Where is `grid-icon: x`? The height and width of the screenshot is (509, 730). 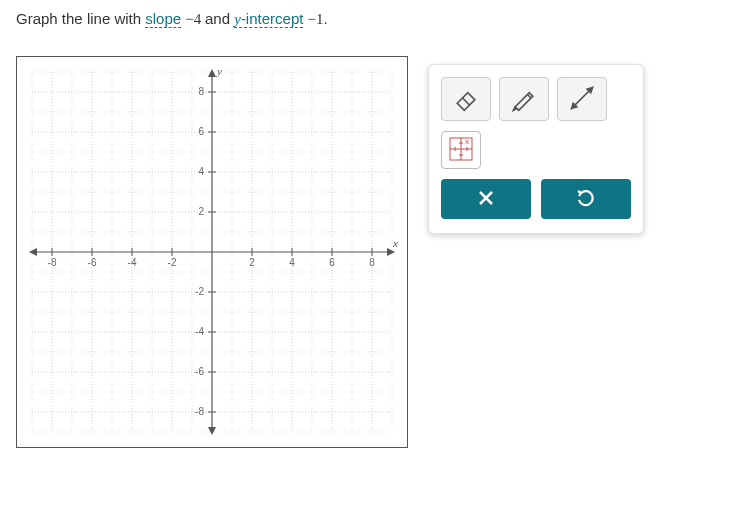 grid-icon: x is located at coordinates (461, 150).